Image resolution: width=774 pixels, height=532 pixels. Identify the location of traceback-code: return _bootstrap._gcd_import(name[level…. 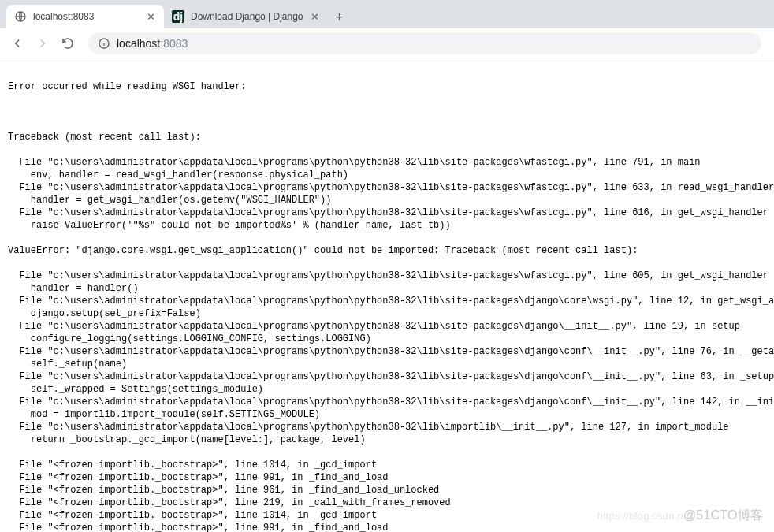
(387, 440).